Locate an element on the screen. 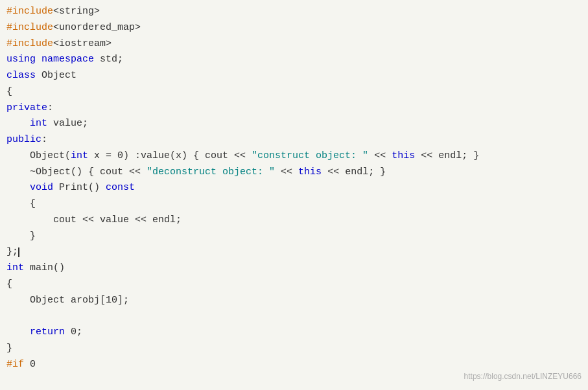 The image size is (588, 390). code-line-19: Object arobj[10]; is located at coordinates (294, 301).